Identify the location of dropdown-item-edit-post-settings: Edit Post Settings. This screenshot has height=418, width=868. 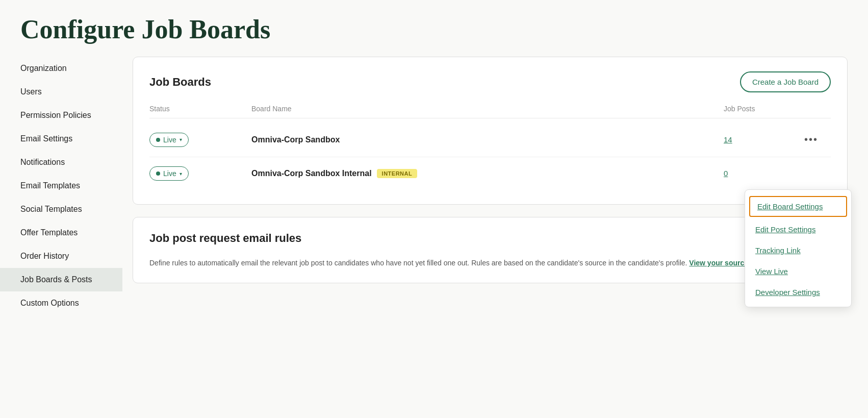
(798, 230).